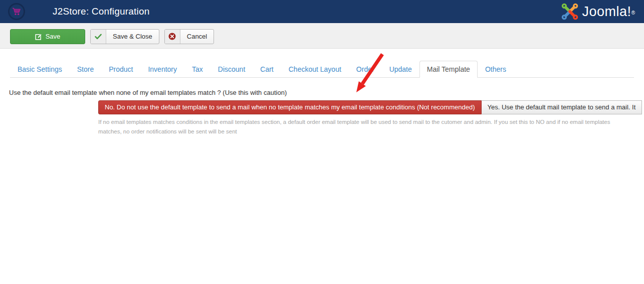  What do you see at coordinates (363, 127) in the screenshot?
I see `help-text: If no email templates matches conditions…` at bounding box center [363, 127].